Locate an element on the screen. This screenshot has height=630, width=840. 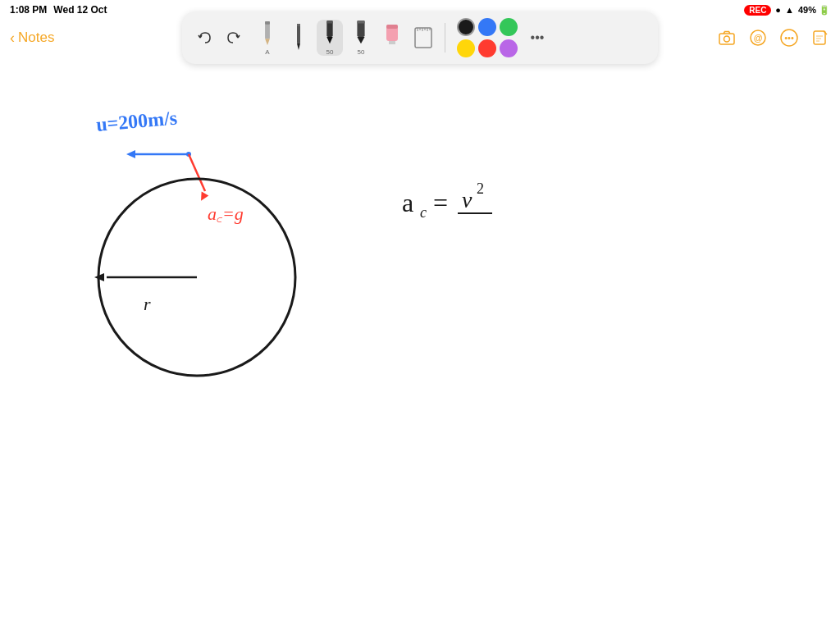
radius-label: r is located at coordinates (148, 304).